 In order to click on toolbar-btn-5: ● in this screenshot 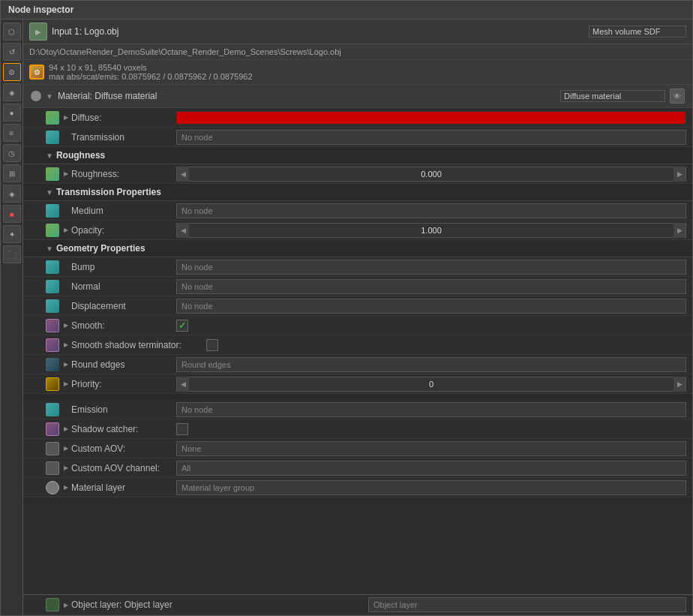, I will do `click(12, 113)`.